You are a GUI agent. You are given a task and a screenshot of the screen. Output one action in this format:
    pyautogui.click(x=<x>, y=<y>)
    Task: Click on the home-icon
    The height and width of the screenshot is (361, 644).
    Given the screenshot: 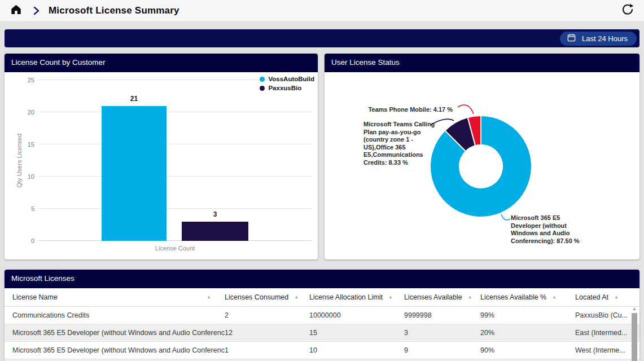 What is the action you would take?
    pyautogui.click(x=16, y=10)
    